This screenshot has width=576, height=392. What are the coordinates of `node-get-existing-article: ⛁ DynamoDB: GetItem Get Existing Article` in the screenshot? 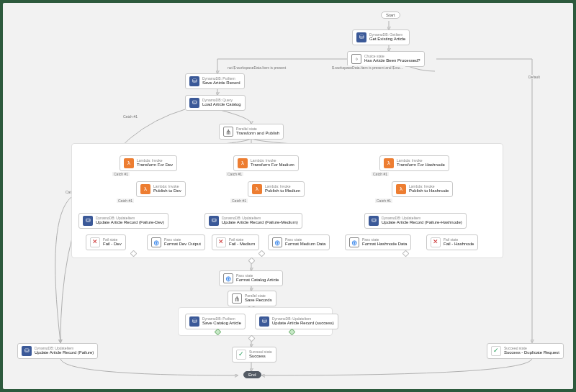 It's located at (381, 37).